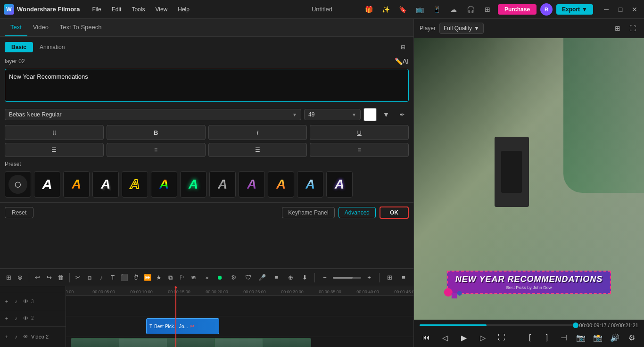 The image size is (644, 347). What do you see at coordinates (517, 9) in the screenshot?
I see `purchase-button: Purchase` at bounding box center [517, 9].